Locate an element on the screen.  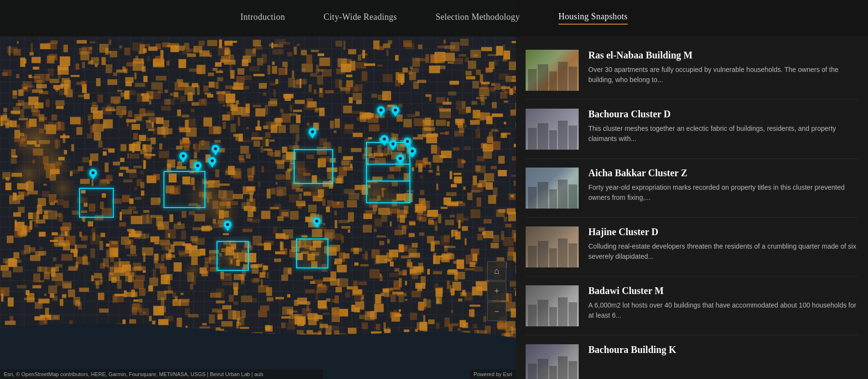
snapshot-title-0: Ras el-Nabaa Building M is located at coordinates (723, 55).